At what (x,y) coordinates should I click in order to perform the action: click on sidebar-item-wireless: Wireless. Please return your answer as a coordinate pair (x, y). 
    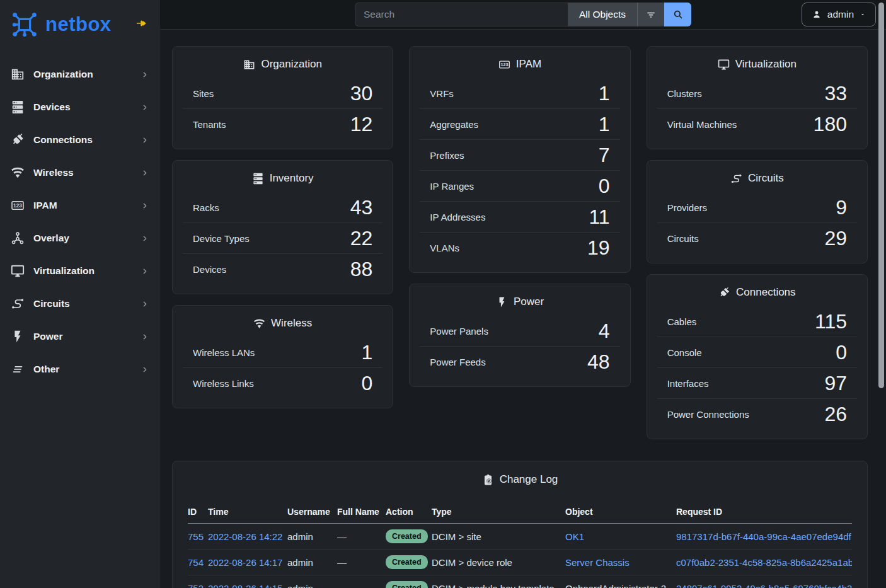
    Looking at the image, I should click on (80, 173).